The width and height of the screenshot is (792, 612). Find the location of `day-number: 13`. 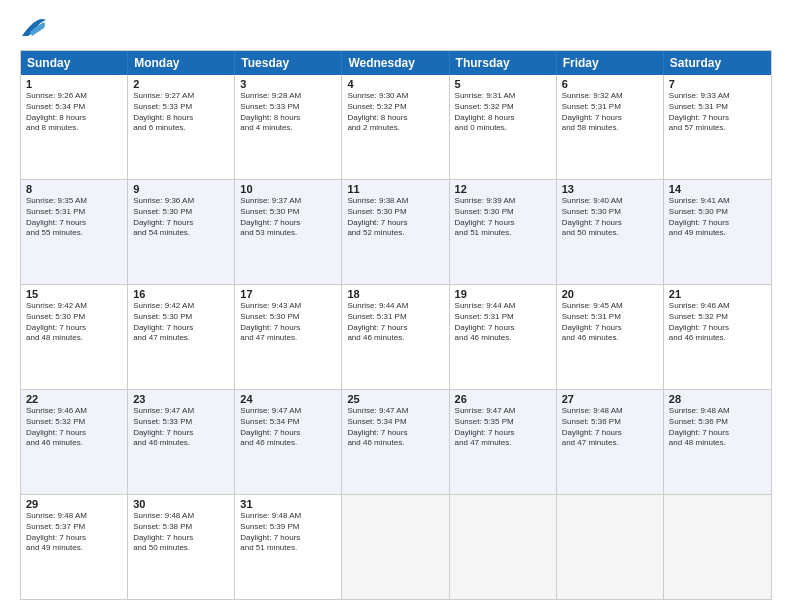

day-number: 13 is located at coordinates (610, 189).